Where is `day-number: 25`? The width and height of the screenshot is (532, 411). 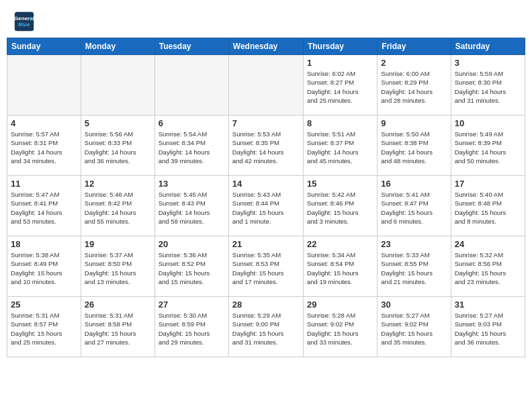
day-number: 25 is located at coordinates (44, 305).